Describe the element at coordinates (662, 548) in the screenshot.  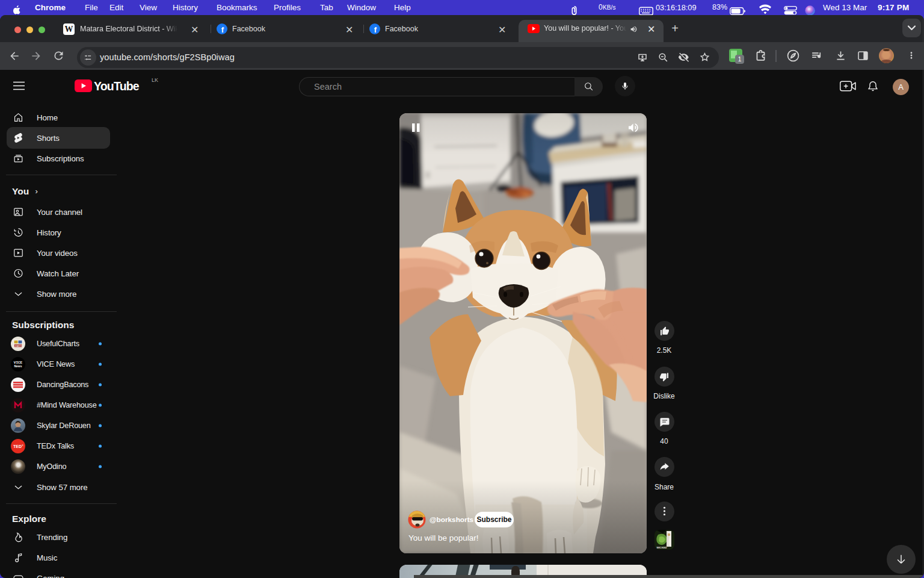
I see `svg-text: WICKED` at that location.